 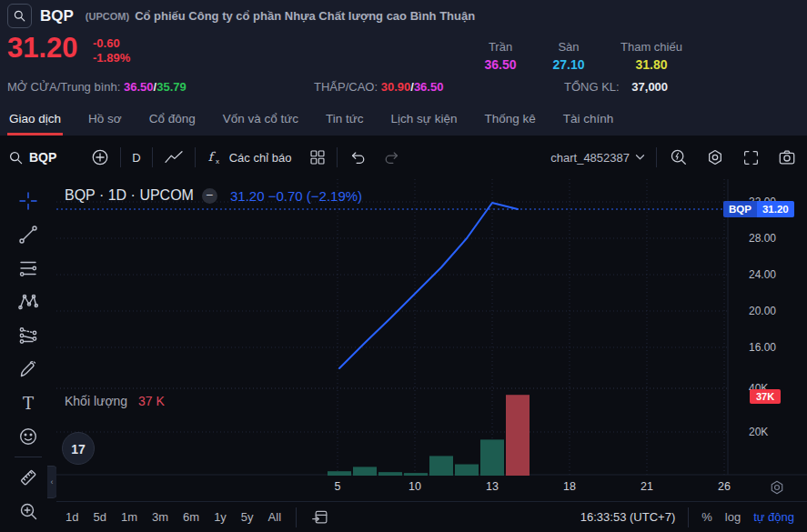 I want to click on crosshair-icon, so click(x=28, y=201).